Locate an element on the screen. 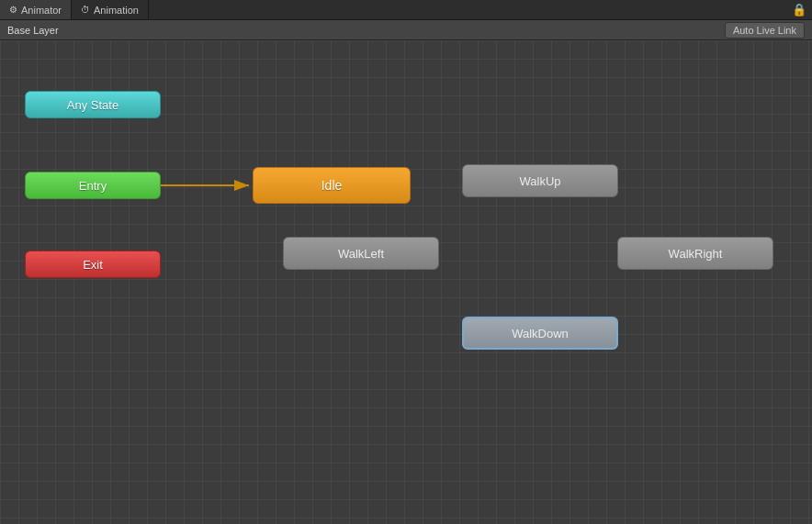 This screenshot has width=812, height=524. node-walk-right-label: WalkRight is located at coordinates (696, 253).